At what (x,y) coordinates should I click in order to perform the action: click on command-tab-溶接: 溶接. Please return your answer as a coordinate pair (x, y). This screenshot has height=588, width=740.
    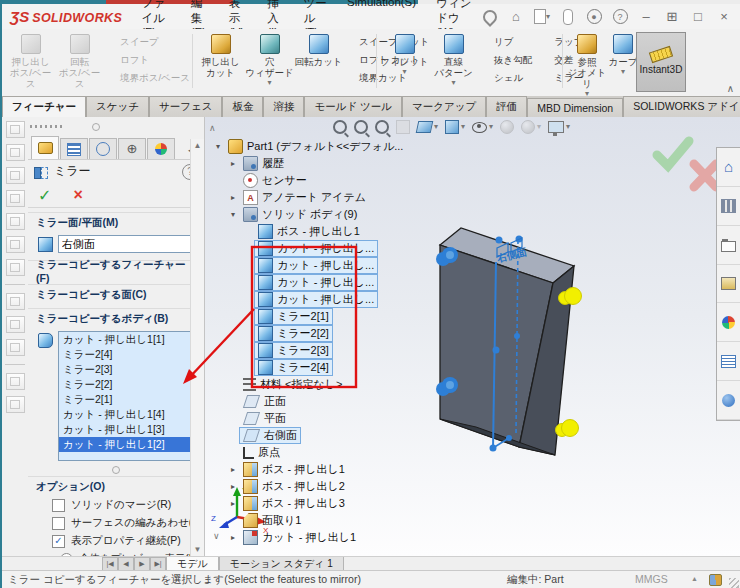
    Looking at the image, I should click on (284, 106).